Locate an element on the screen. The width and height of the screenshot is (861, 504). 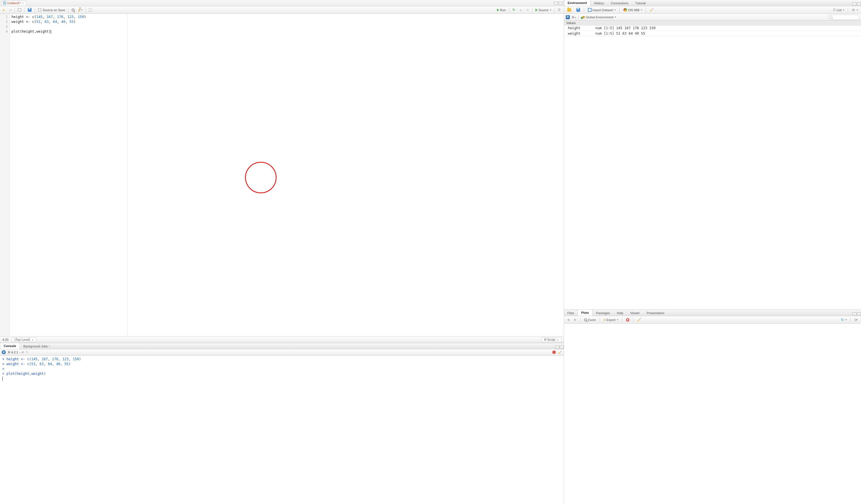
popout-icon: ⇱ is located at coordinates (27, 352).